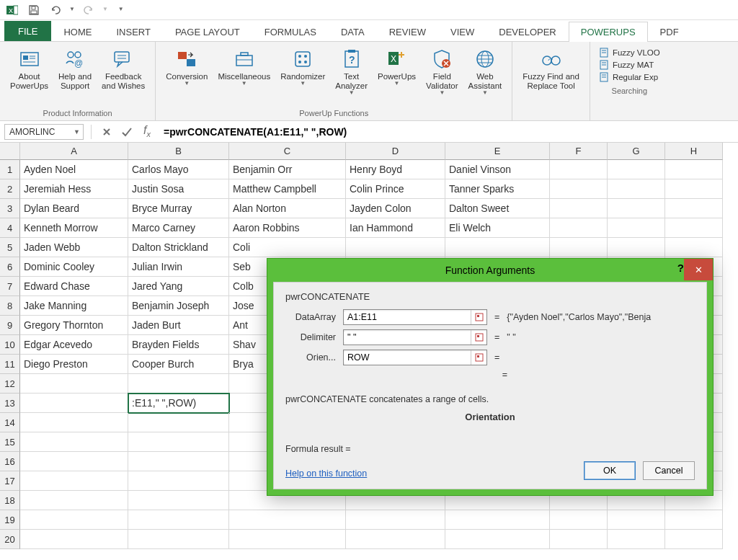 The height and width of the screenshot is (560, 738). What do you see at coordinates (396, 170) in the screenshot?
I see `cell: Henry Boyd` at bounding box center [396, 170].